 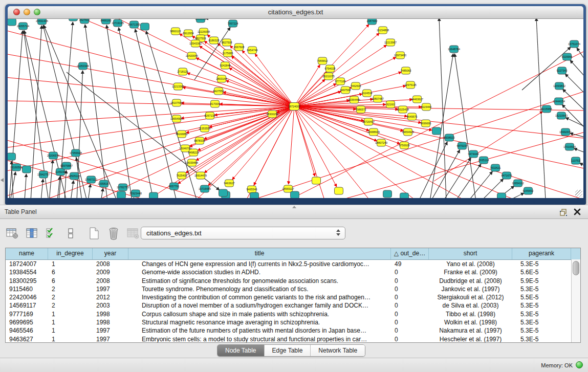 What do you see at coordinates (27, 12) in the screenshot?
I see `minimize-window-icon` at bounding box center [27, 12].